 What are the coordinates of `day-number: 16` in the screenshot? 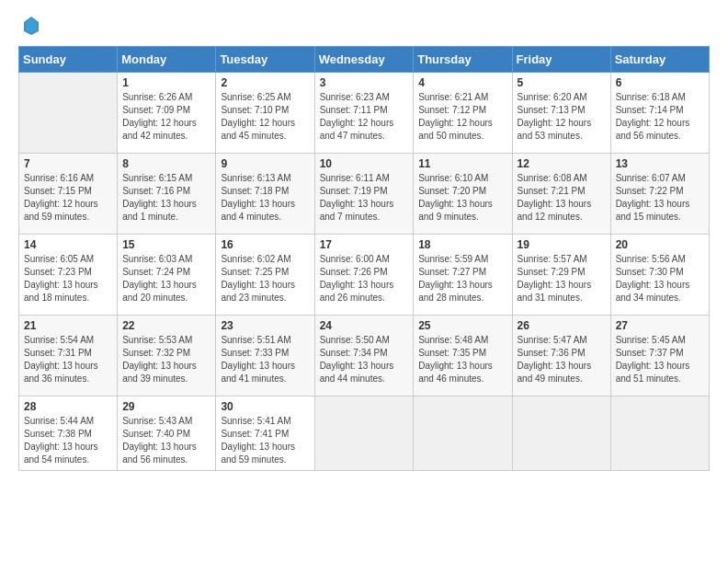 It's located at (265, 245).